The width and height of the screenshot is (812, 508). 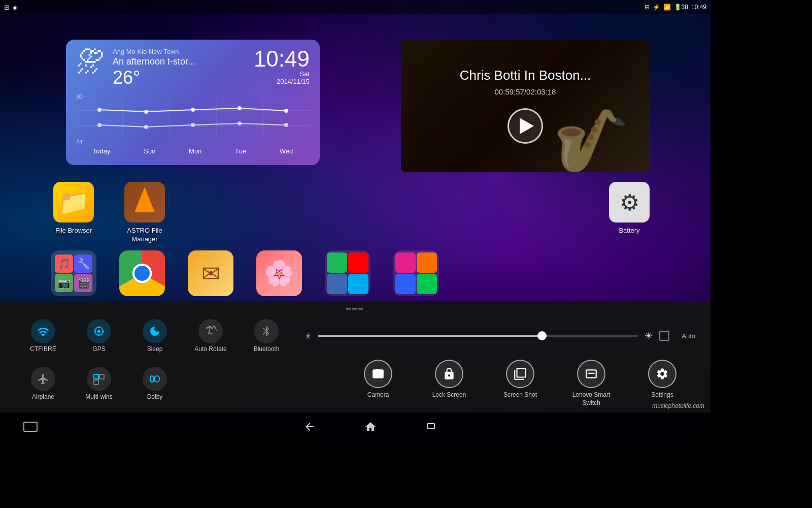 I want to click on navigation-bar, so click(x=355, y=427).